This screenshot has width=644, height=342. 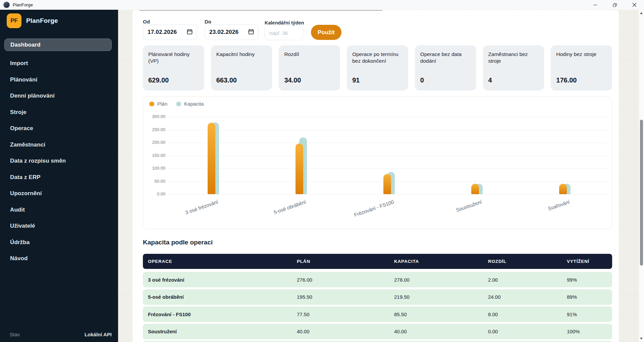 I want to click on kpi-card-operace-po-term-nu-bez-dokon-en: Operace po termínu bez dokončení91, so click(x=378, y=68).